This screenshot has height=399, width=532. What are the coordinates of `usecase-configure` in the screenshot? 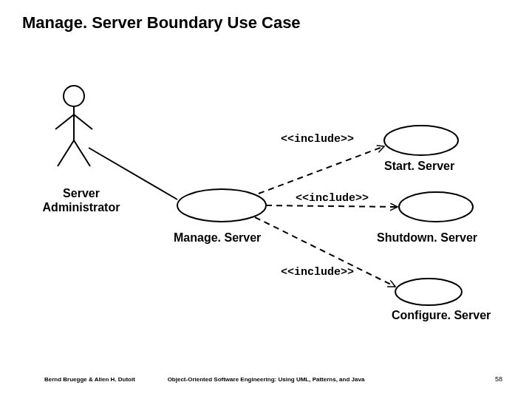 It's located at (429, 292).